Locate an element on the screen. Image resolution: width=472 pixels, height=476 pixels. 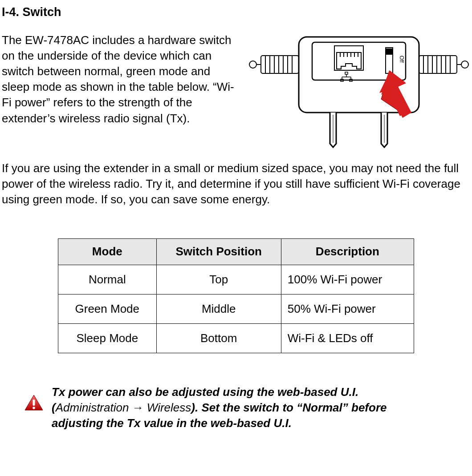
cell-mode: Sleep Mode is located at coordinates (108, 339).